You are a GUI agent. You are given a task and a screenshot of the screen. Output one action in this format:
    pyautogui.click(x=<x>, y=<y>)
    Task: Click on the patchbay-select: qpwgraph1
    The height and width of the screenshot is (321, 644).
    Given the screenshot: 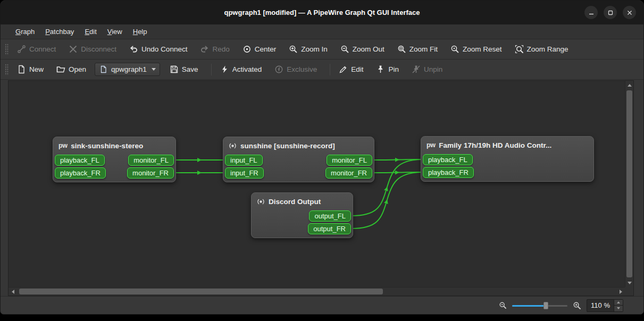 What is the action you would take?
    pyautogui.click(x=128, y=69)
    